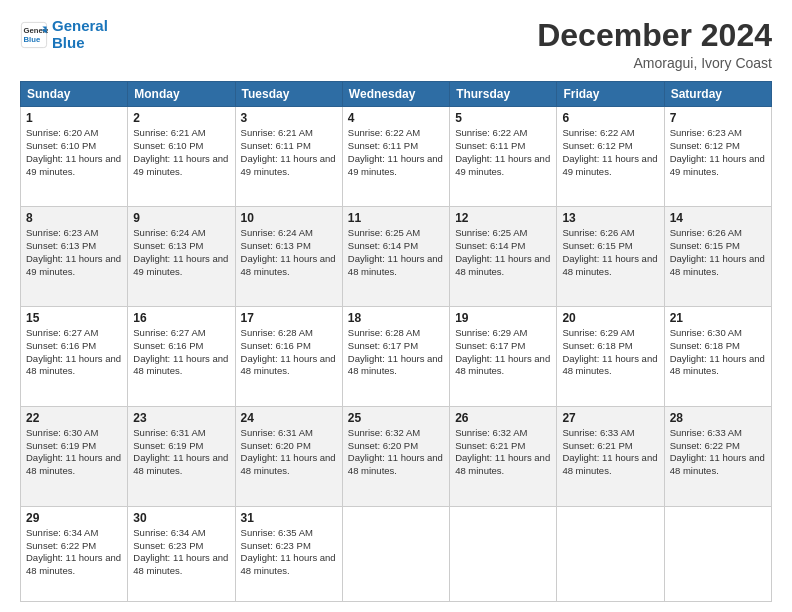 The height and width of the screenshot is (612, 792). What do you see at coordinates (182, 257) in the screenshot?
I see `calendar-cell: 9 Sunrise: 6:24 AMSunset: 6:13 PMDayligh…` at bounding box center [182, 257].